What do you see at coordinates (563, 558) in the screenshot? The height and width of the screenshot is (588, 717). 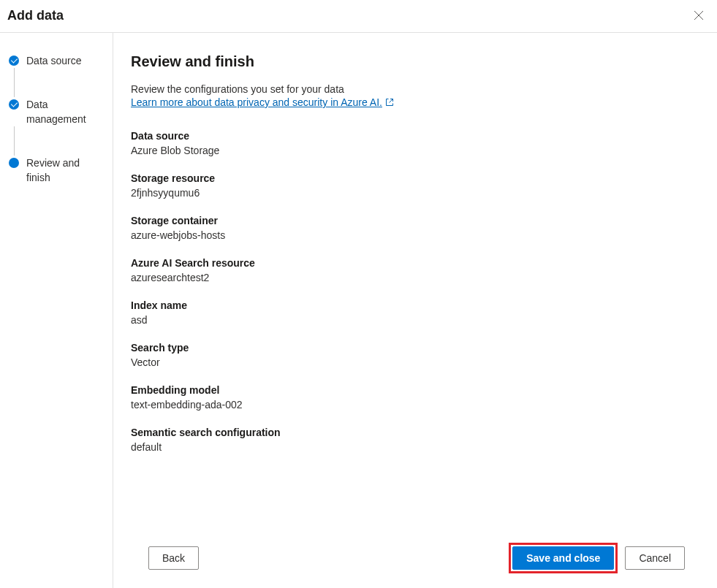 I see `save-and-close-button: Save and close` at bounding box center [563, 558].